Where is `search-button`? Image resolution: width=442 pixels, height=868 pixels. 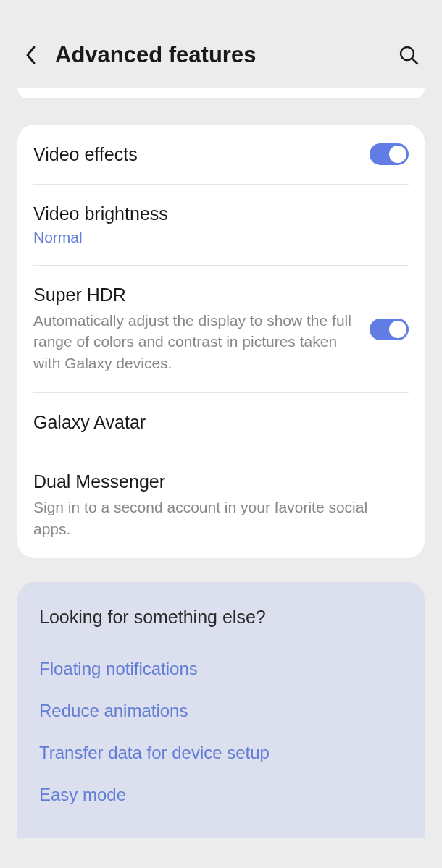 search-button is located at coordinates (409, 55).